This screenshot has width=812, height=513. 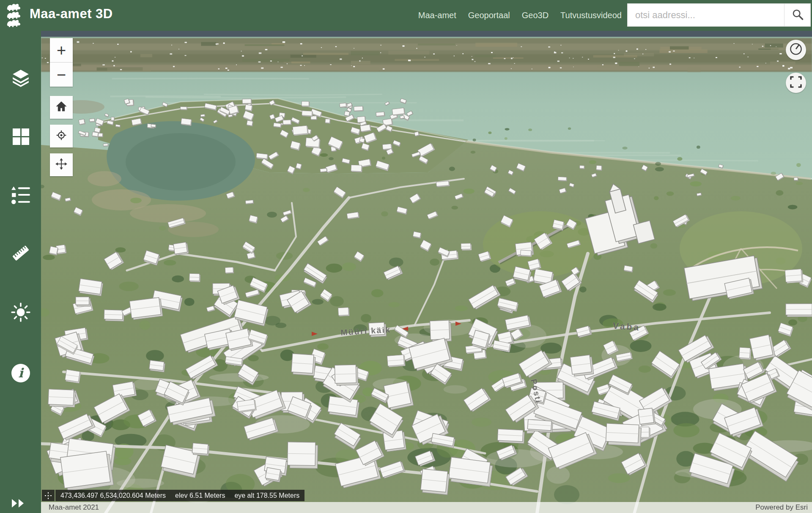 What do you see at coordinates (181, 162) in the screenshot?
I see `lake-deep` at bounding box center [181, 162].